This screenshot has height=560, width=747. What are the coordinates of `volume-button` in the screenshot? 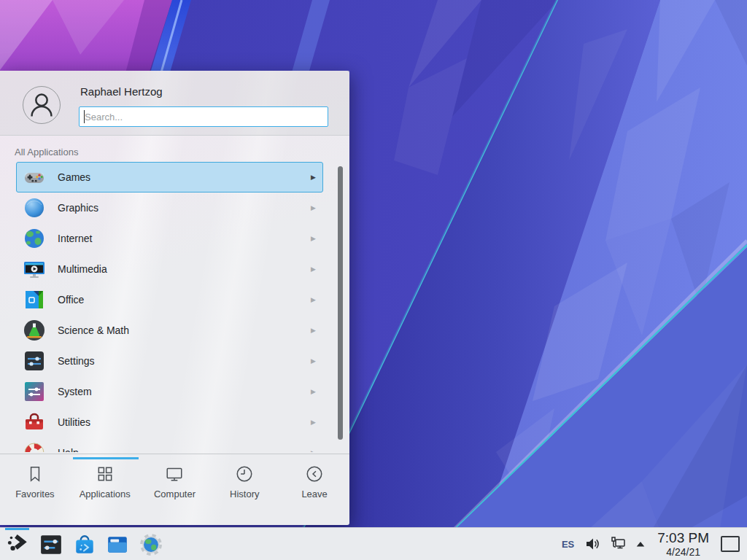 It's located at (592, 544).